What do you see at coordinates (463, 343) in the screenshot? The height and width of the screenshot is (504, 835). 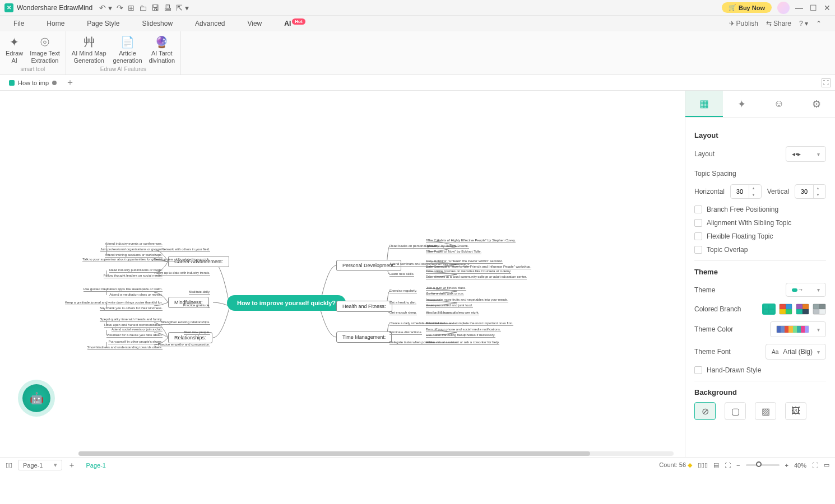 I see `leaf-topic: Hire a virtual assistant or ask a cowork…` at bounding box center [463, 343].